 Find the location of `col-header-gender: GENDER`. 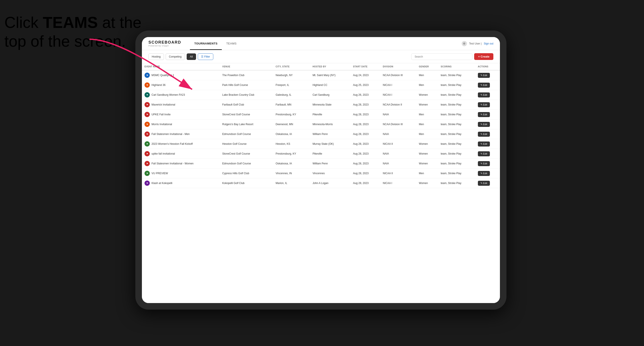

col-header-gender: GENDER is located at coordinates (427, 67).